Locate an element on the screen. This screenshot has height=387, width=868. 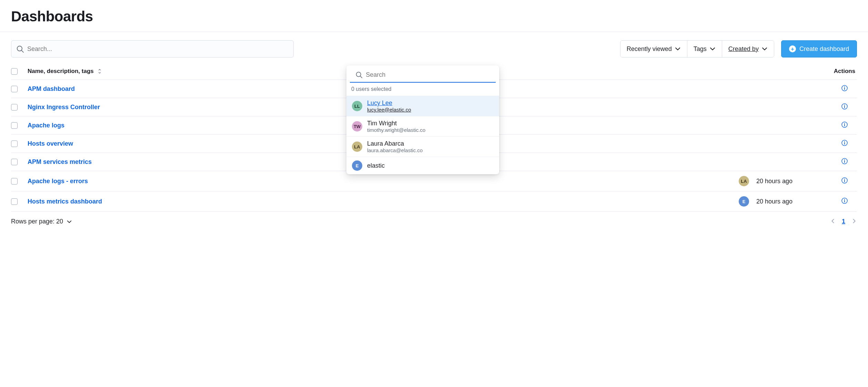
user-email: timothy.wright@elastic.co is located at coordinates (396, 130).